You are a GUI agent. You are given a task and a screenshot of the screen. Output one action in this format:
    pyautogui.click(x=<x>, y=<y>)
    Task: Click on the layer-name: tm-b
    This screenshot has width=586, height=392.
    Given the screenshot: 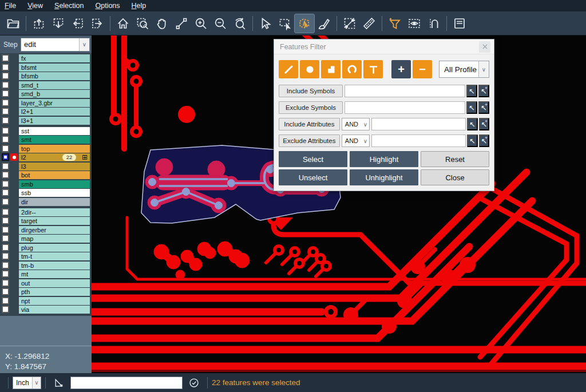 What is the action you would take?
    pyautogui.click(x=54, y=266)
    